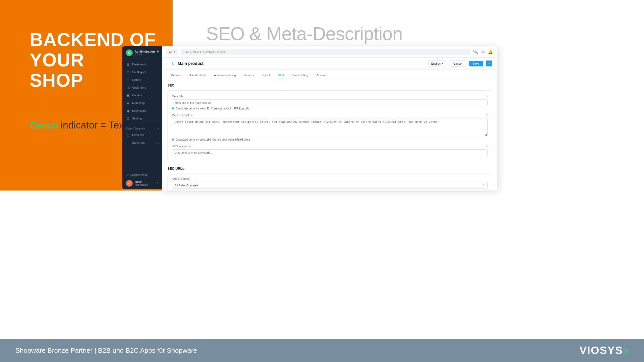 Image resolution: width=644 pixels, height=362 pixels. I want to click on seo-urls-card: Sales Channel All Sales Channels ▾, so click(330, 182).